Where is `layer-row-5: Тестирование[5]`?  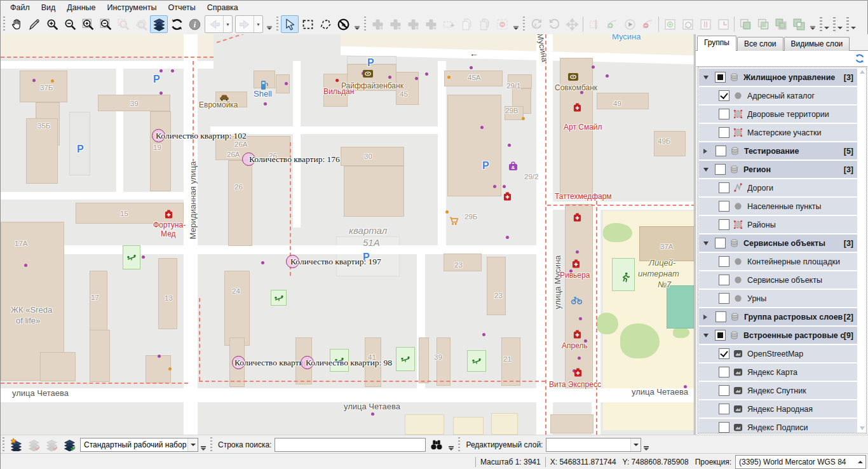 layer-row-5: Тестирование[5] is located at coordinates (778, 151).